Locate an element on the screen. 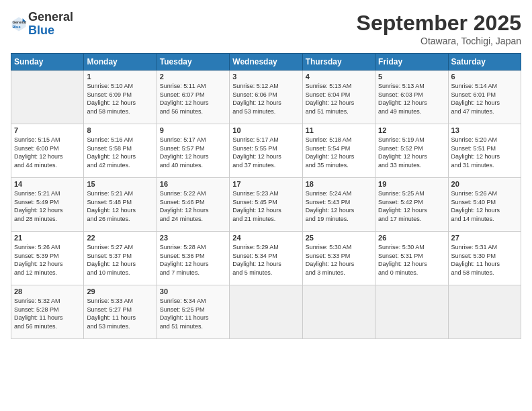 This screenshot has width=532, height=411. calendar-cell: 16Sunrise: 5:22 AM Sunset: 5:46 PM Dayli… is located at coordinates (193, 205).